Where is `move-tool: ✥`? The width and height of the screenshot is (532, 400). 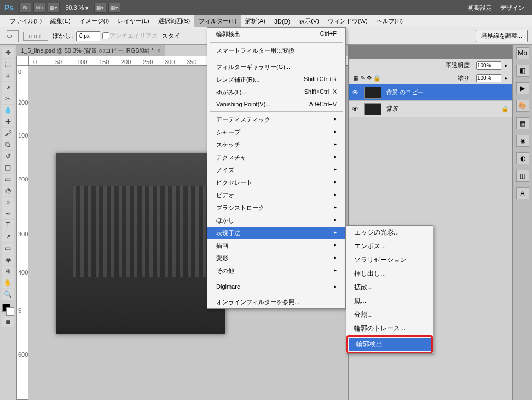 move-tool: ✥ is located at coordinates (8, 53).